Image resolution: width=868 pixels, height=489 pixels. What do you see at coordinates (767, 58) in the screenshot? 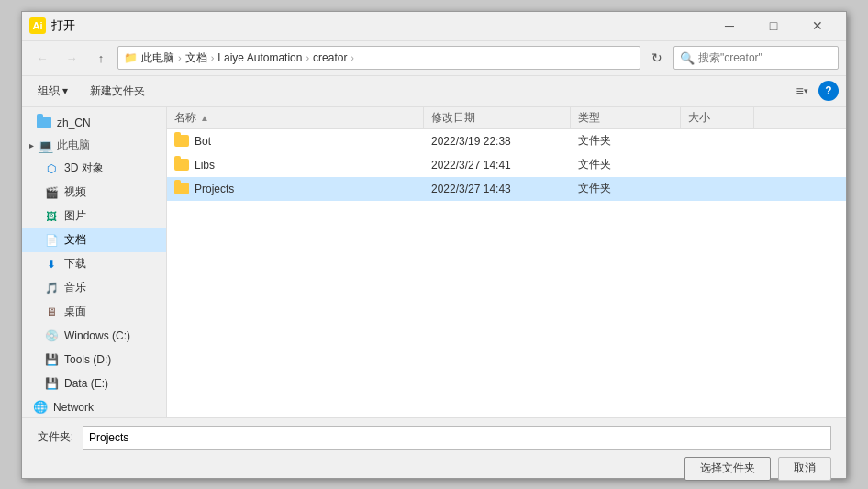
I see `search-input` at bounding box center [767, 58].